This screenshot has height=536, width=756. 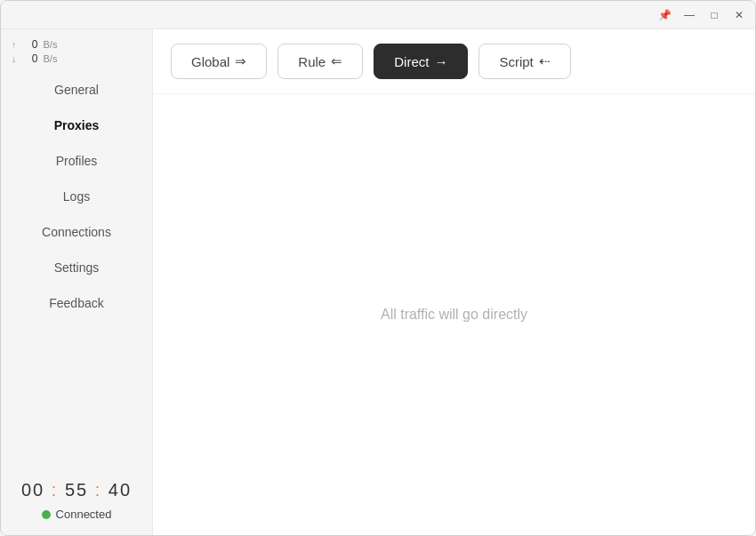 What do you see at coordinates (76, 514) in the screenshot?
I see `connection-status: Connected` at bounding box center [76, 514].